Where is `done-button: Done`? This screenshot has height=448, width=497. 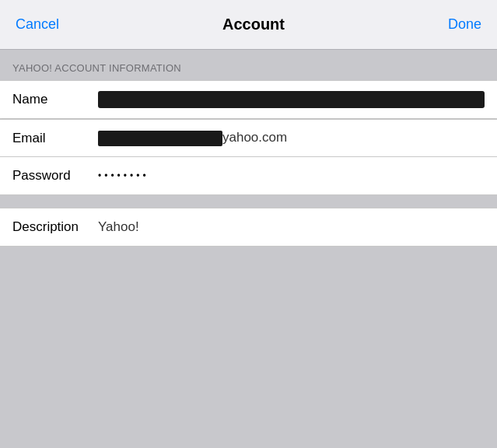
done-button: Done is located at coordinates (465, 25).